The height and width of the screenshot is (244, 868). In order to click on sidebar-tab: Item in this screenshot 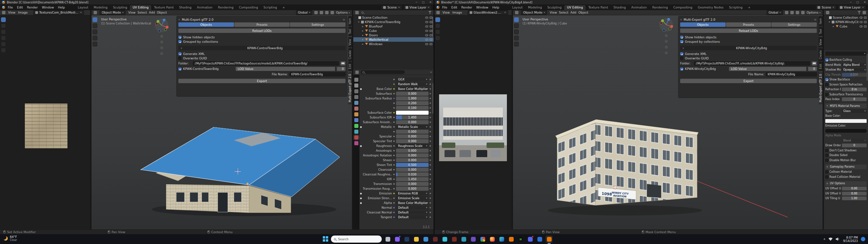, I will do `click(821, 21)`.